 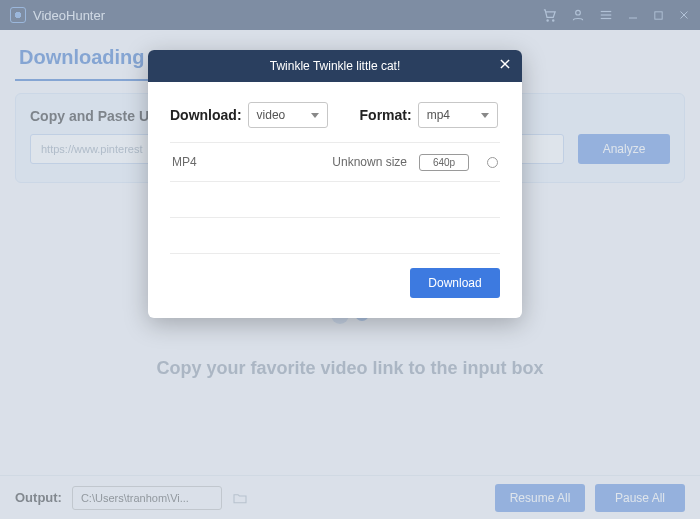 What do you see at coordinates (288, 115) in the screenshot?
I see `download-type-select: video` at bounding box center [288, 115].